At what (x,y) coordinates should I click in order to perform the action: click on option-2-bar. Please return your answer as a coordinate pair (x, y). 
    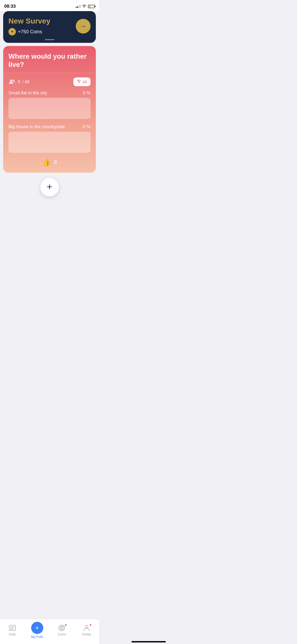
    Looking at the image, I should click on (50, 142).